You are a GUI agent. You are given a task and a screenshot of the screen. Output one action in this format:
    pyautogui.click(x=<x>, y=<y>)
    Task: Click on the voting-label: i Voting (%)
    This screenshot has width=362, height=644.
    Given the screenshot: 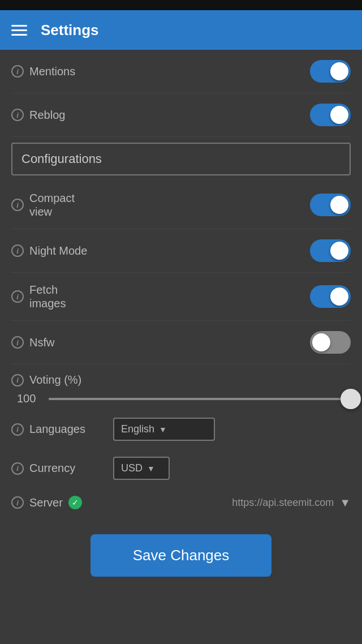 What is the action you would take?
    pyautogui.click(x=181, y=380)
    